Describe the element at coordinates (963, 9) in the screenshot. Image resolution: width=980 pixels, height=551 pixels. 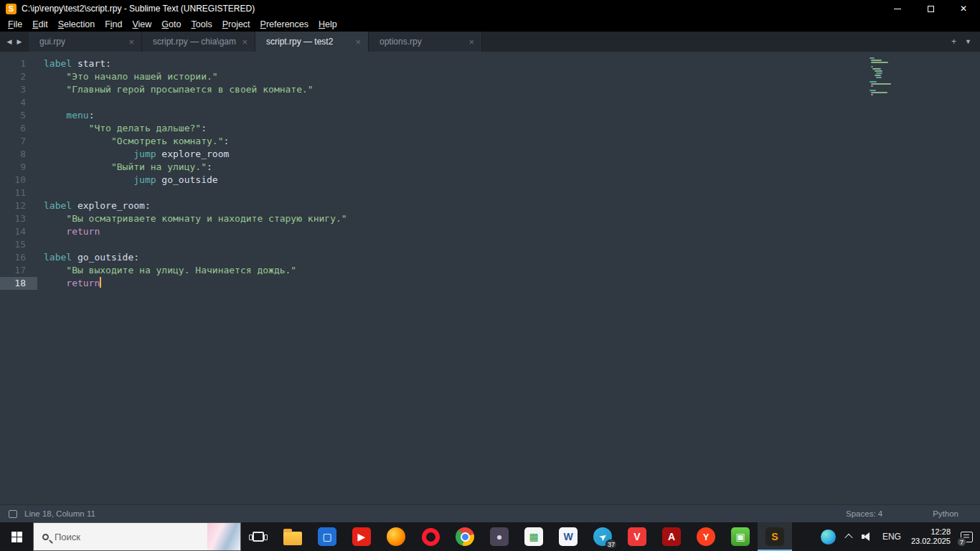
I see `close-button: ✕` at that location.